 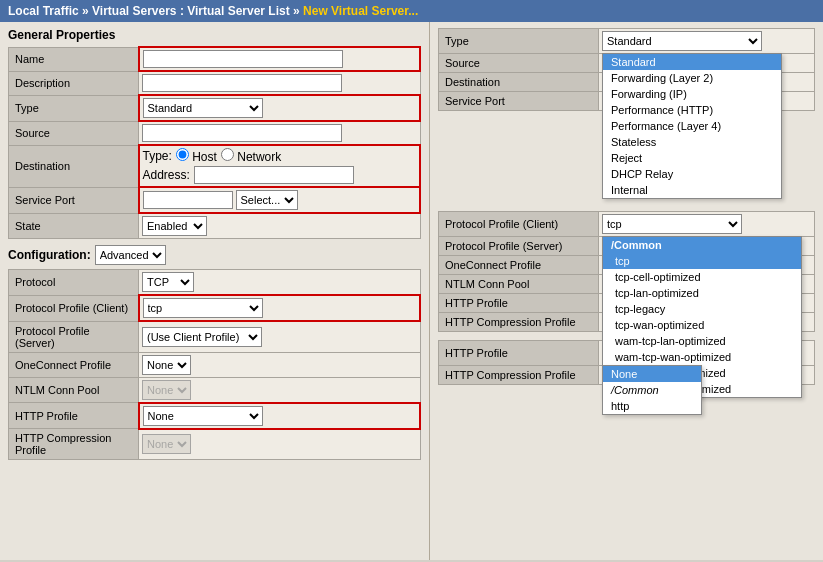 What do you see at coordinates (130, 255) in the screenshot?
I see `config-mode-select: Advanced Basic` at bounding box center [130, 255].